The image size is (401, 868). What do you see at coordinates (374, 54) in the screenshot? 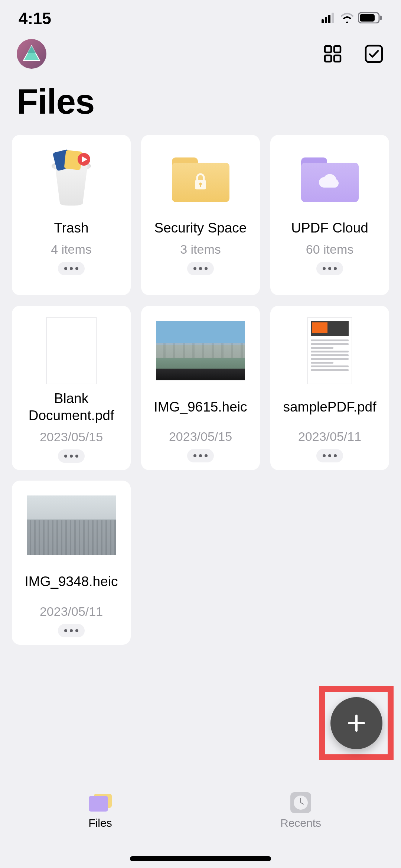
I see `select-icon` at bounding box center [374, 54].